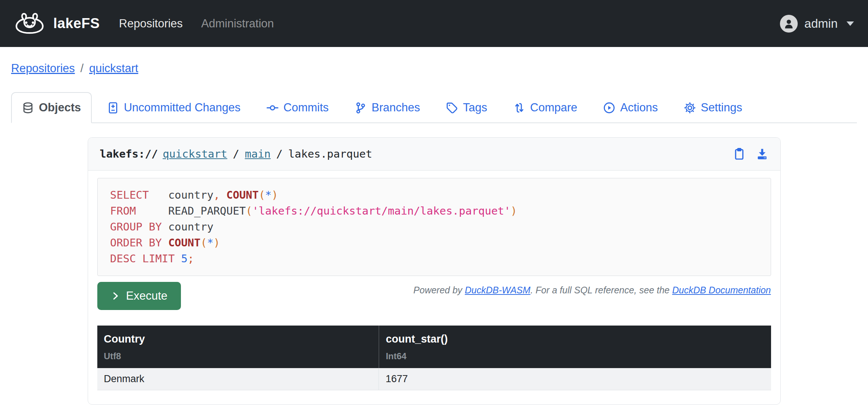  I want to click on tab-settings: Settings, so click(713, 108).